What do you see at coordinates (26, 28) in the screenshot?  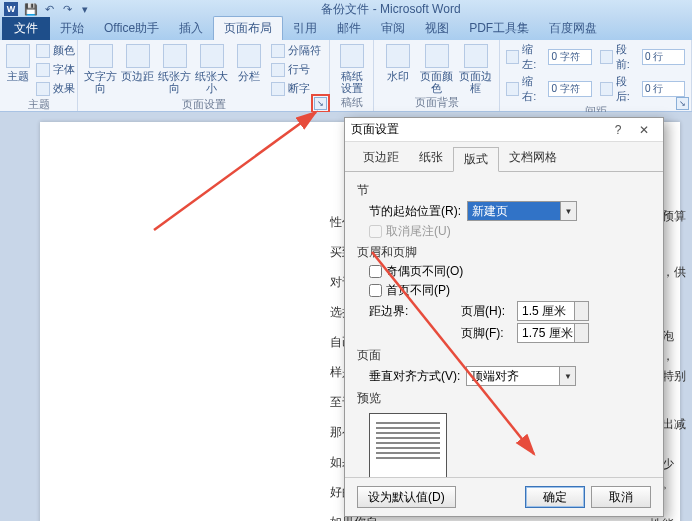 I see `tab-file: 文件` at bounding box center [26, 28].